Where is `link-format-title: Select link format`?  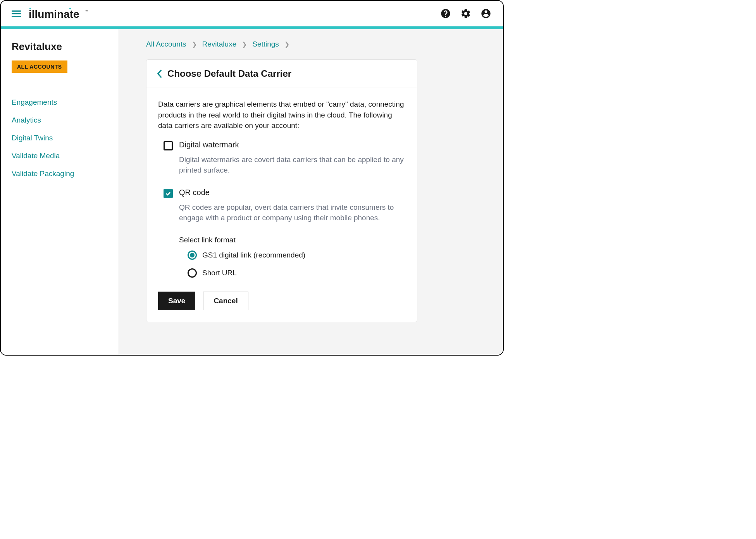 link-format-title: Select link format is located at coordinates (292, 240).